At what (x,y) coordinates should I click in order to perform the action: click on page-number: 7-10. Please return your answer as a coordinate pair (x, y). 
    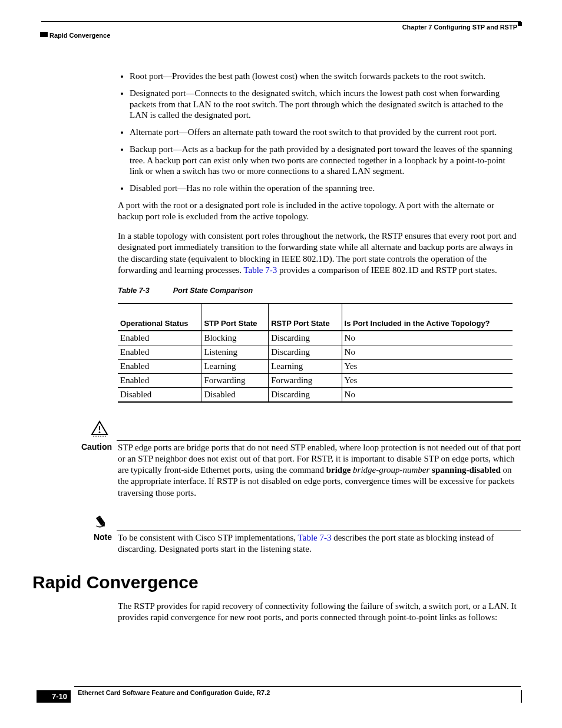
    Looking at the image, I should click on (54, 697).